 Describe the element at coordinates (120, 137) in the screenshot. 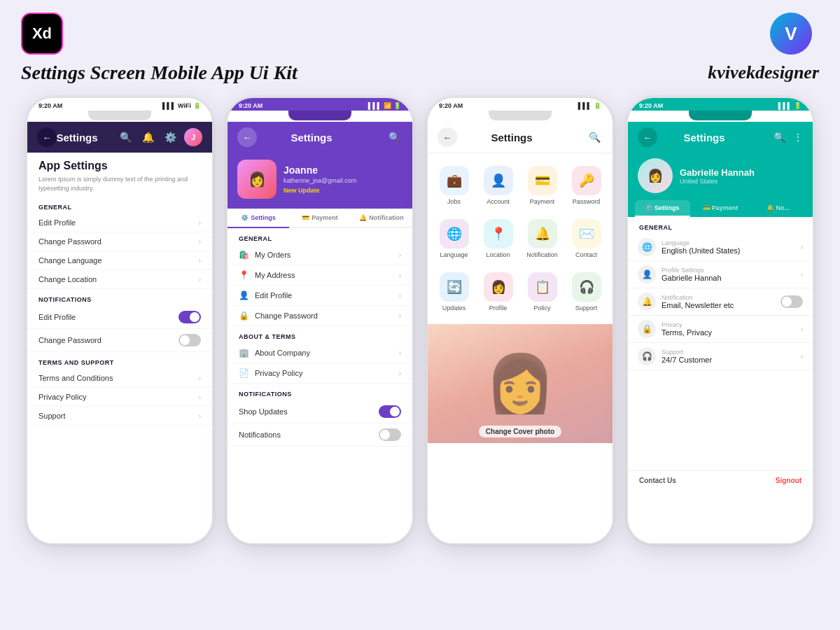

I see `top-bar-1: ← Settings 🔍 🔔 ⚙️ J` at that location.